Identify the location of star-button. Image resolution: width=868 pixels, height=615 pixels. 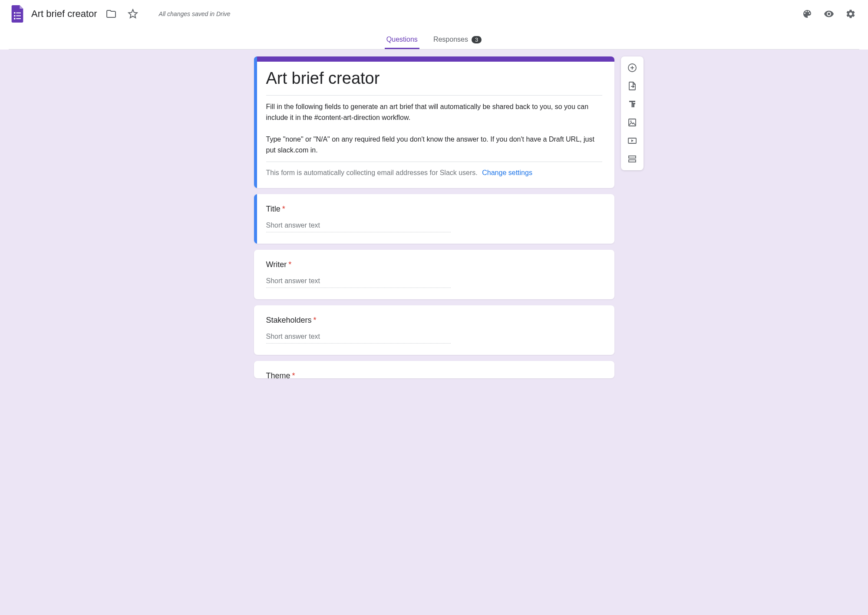
(133, 14).